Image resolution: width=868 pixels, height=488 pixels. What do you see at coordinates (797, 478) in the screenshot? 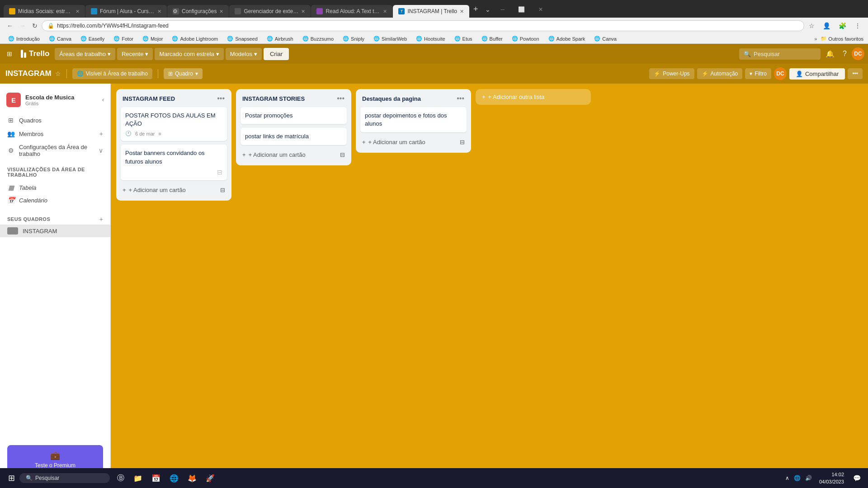
I see `tray-network-button: 🌐` at bounding box center [797, 478].